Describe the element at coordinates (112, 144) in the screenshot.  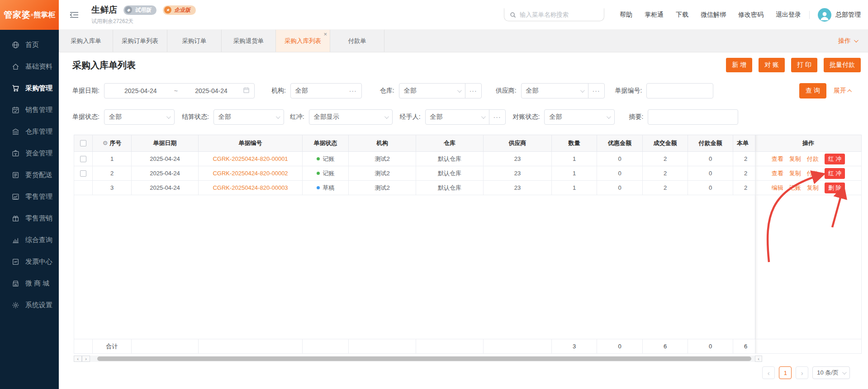
I see `column-header: ⚙序号` at that location.